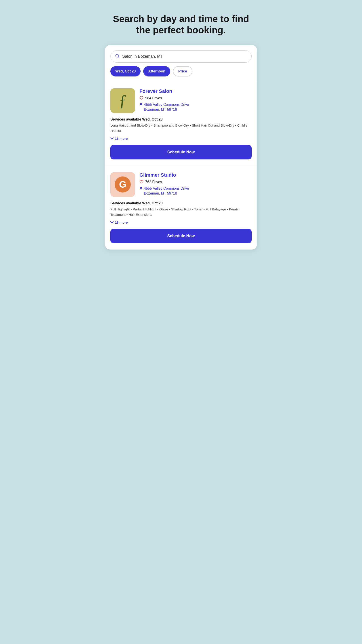 The width and height of the screenshot is (362, 644). I want to click on glimmer-schedule-now-button: Schedule Now, so click(181, 236).